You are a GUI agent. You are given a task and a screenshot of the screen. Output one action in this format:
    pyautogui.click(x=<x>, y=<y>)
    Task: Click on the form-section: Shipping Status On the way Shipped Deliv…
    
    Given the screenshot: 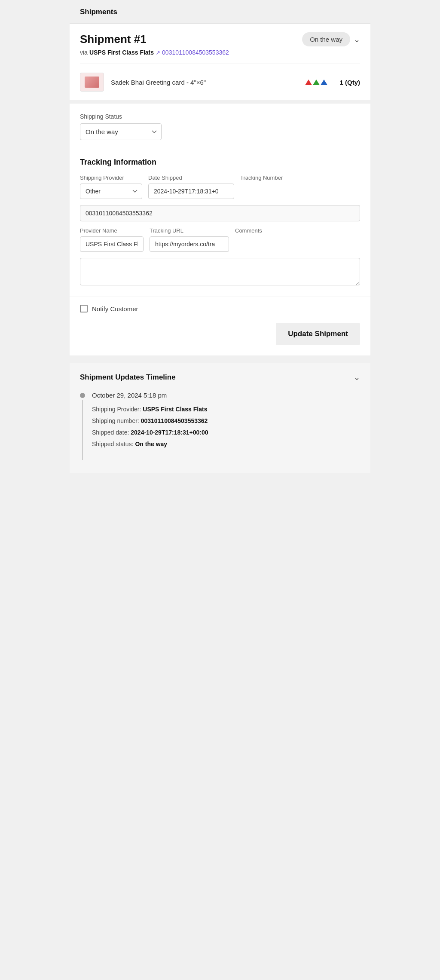 What is the action you would take?
    pyautogui.click(x=220, y=200)
    